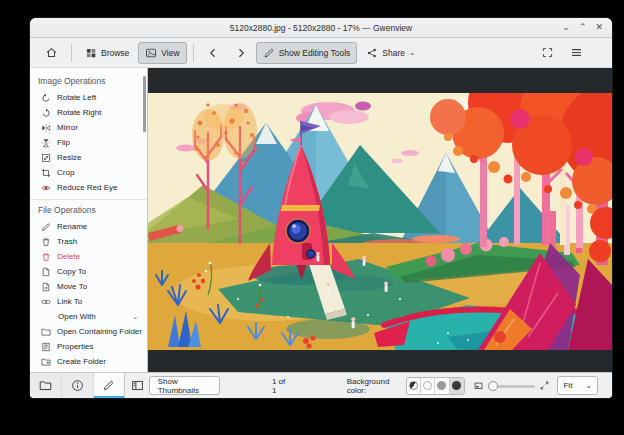  I want to click on trash-icon, so click(46, 242).